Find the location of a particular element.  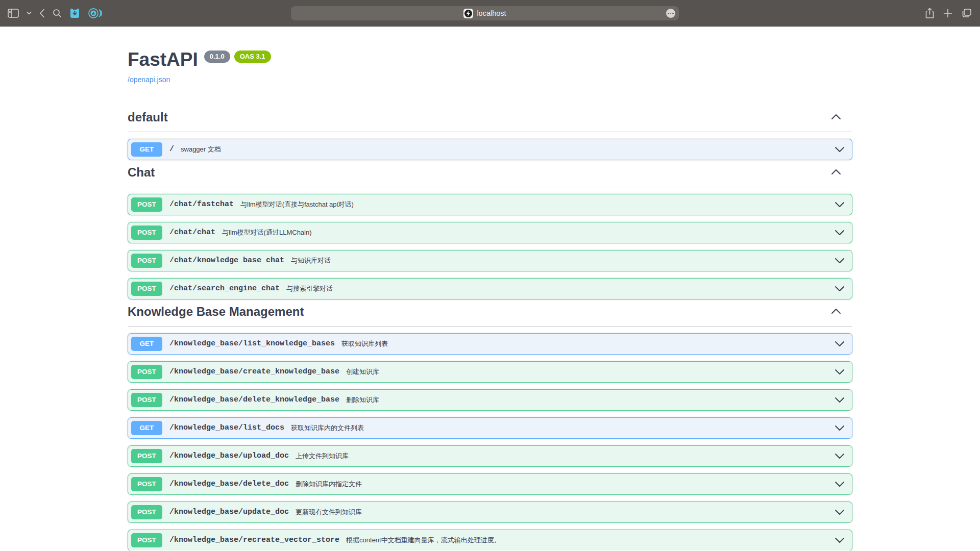

endpoint-row-knowledge-base-list-docs: GET/knowledge_base/list_docs获取知识库内的文件列表 is located at coordinates (490, 428).